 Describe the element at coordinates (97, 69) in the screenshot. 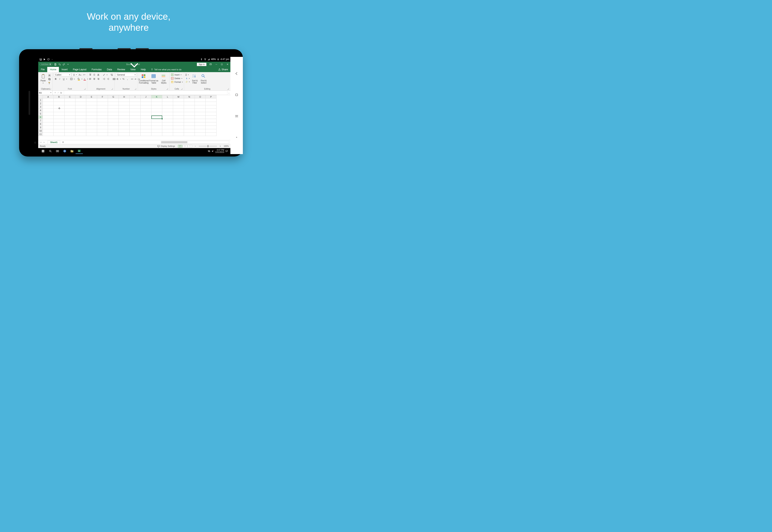

I see `tab-formulas: Formulas` at that location.